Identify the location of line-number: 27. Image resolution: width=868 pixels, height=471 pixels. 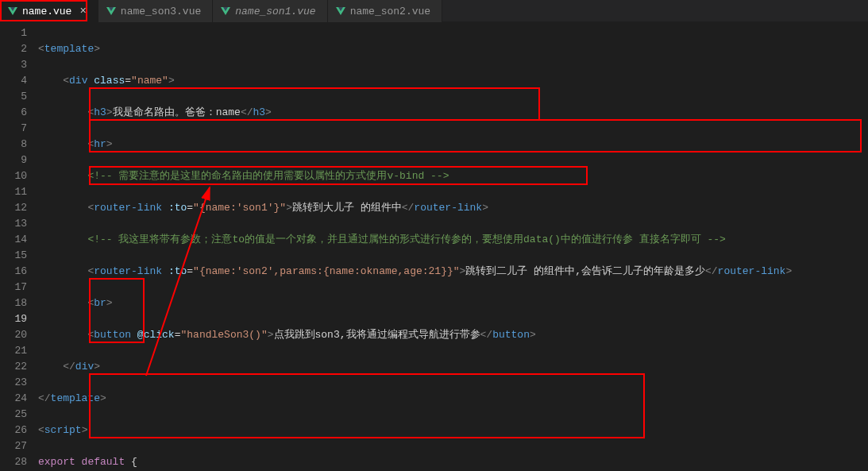
(14, 446).